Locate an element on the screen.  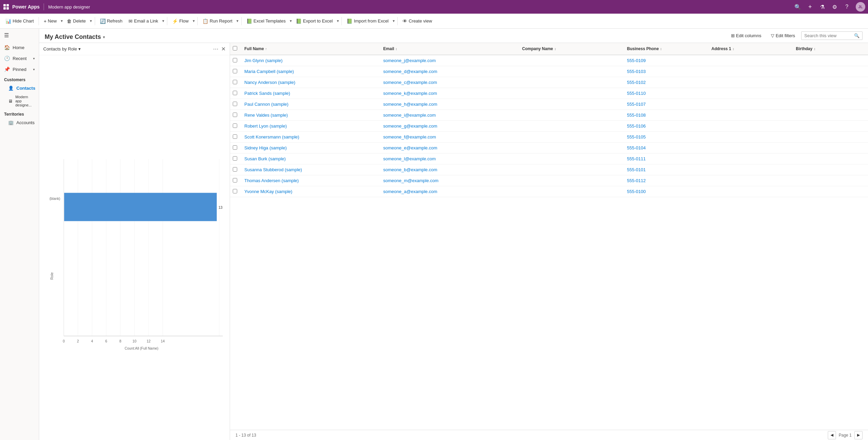
cell-email-1: someone_d@example.com is located at coordinates (452, 72).